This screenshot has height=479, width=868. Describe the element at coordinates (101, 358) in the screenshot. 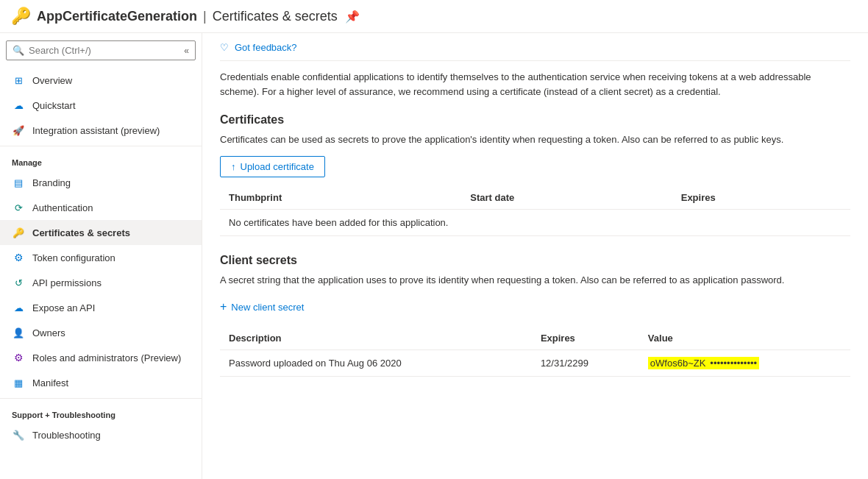

I see `sidebar-item-roles: ⚙ Roles and administrators (Preview)` at that location.